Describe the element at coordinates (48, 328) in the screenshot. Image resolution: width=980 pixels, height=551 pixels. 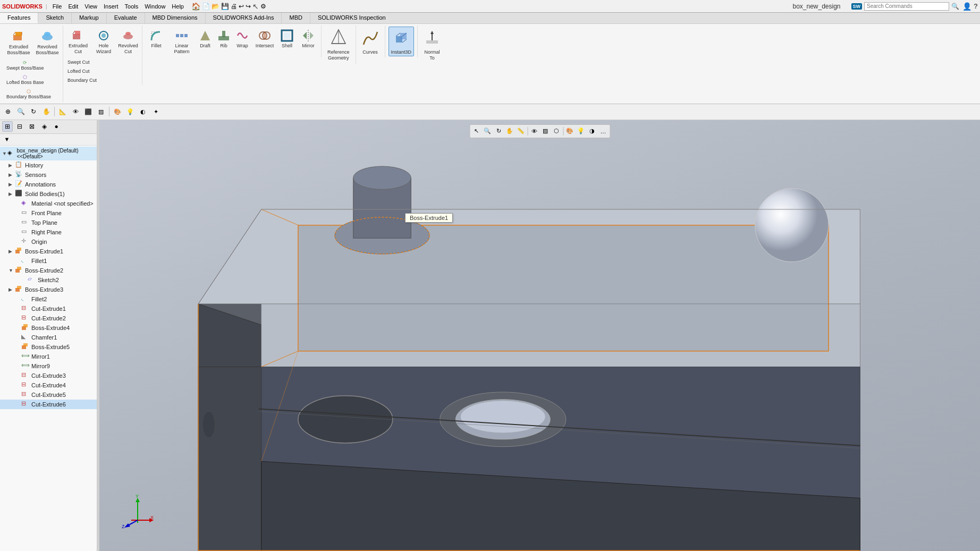
I see `tree-item-boss-extrude4: Boss-Extrude4` at that location.